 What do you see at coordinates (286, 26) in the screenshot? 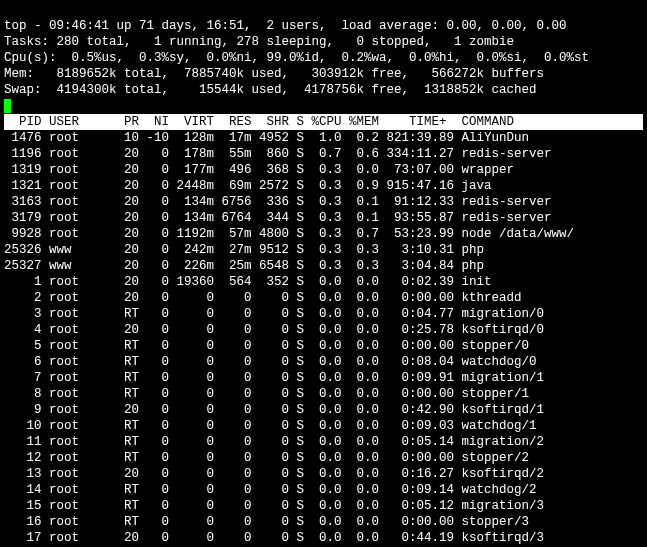
I see `summary-line-1: top - 09:46:41 up 71 days, 16:51, 2 user…` at bounding box center [286, 26].